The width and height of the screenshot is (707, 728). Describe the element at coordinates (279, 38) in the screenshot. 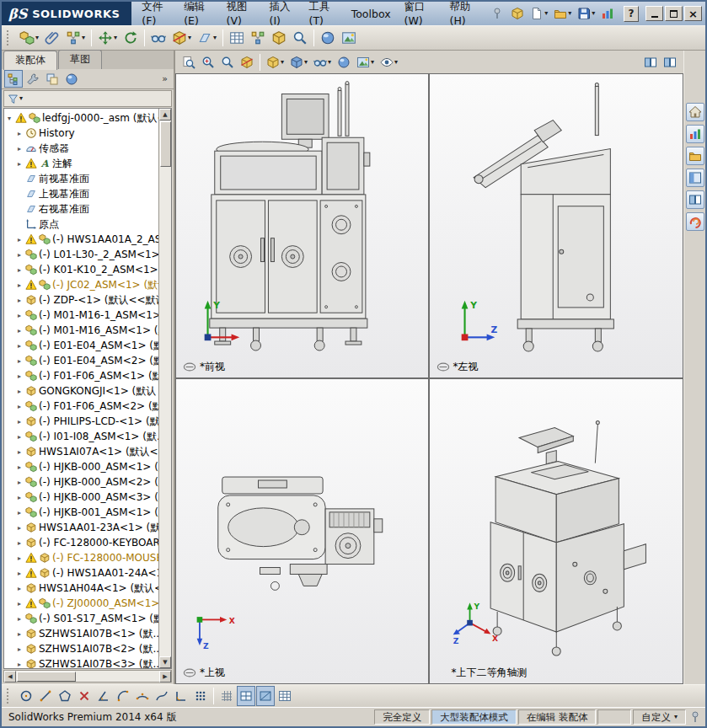

I see `interference-detection-button` at that location.